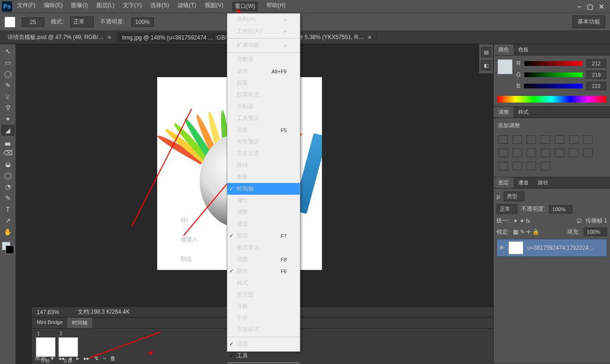 The height and width of the screenshot is (364, 610). What do you see at coordinates (105, 7) in the screenshot?
I see `menu-3: 图层(L)` at bounding box center [105, 7].